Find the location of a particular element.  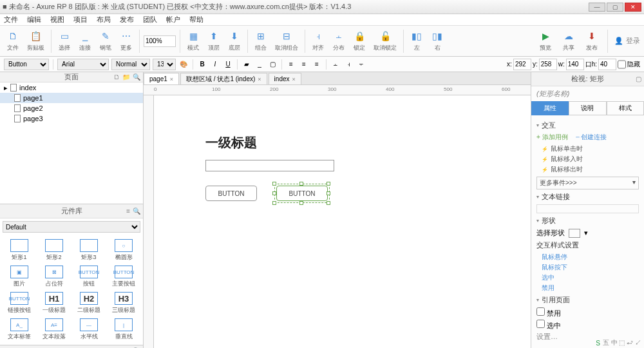

underline-icon: U is located at coordinates (228, 64).